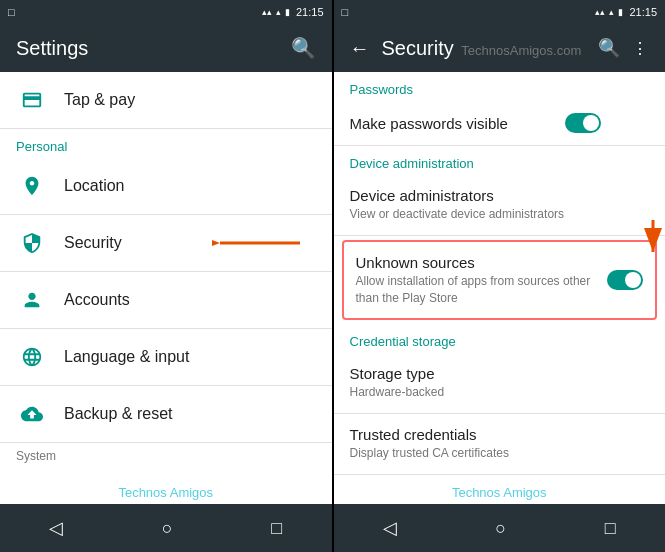 The width and height of the screenshot is (665, 552). Describe the element at coordinates (475, 262) in the screenshot. I see `unknown-sources-title: Unknown sources` at that location.